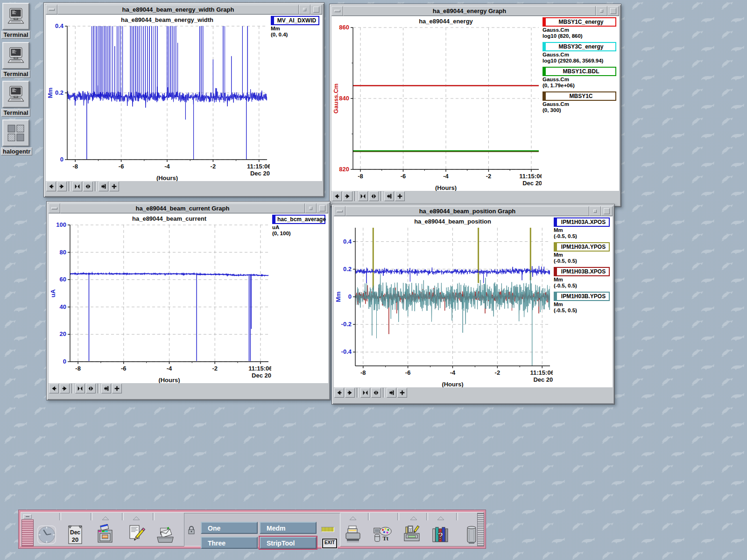 This screenshot has width=747, height=560. What do you see at coordinates (582, 222) in the screenshot?
I see `legend-series-name: IPM1H03A.XPOS` at bounding box center [582, 222].